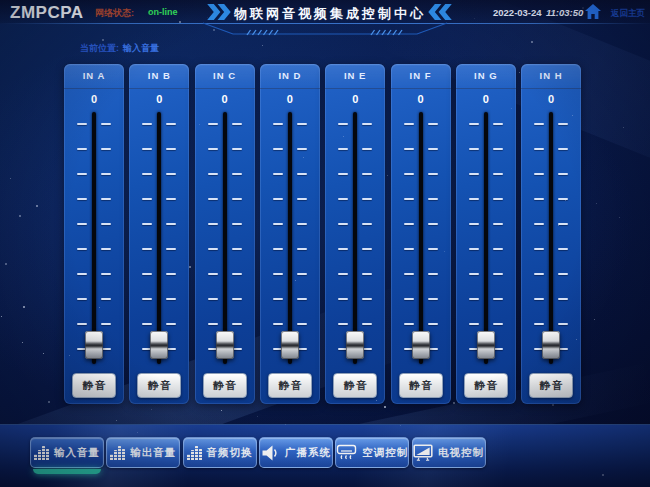 This screenshot has width=650, height=487. I want to click on tab-audio-switch: 音频切换, so click(220, 452).